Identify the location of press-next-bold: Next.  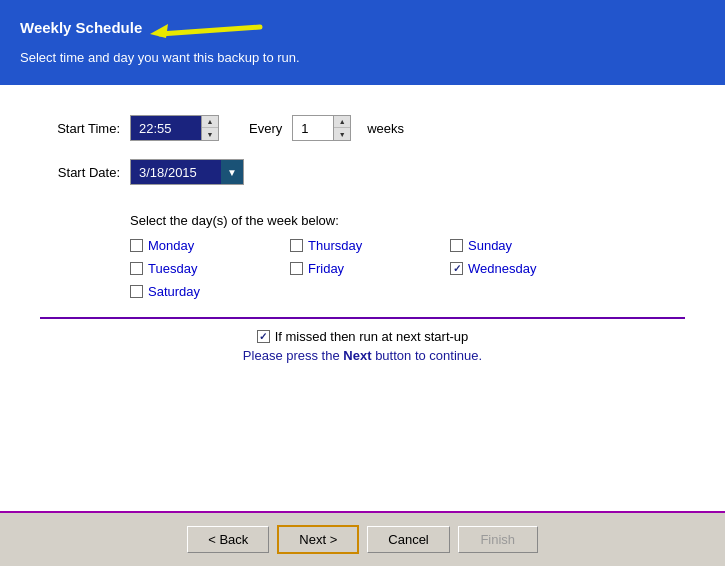
(357, 356).